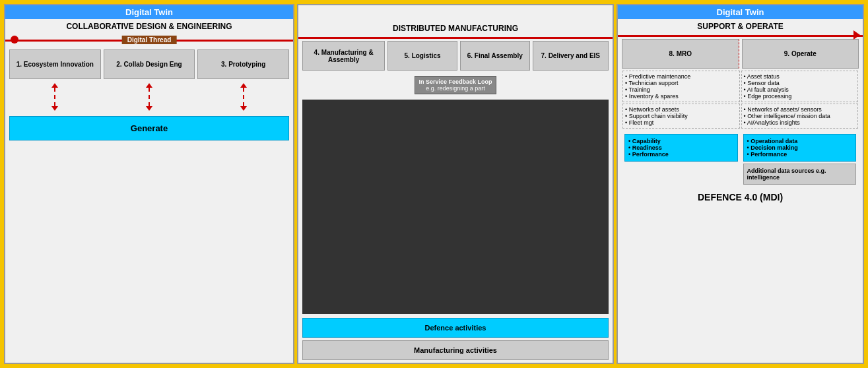  I want to click on left-stages-row: 1. Ecosystem Innovation 2. Collab Design…, so click(149, 65).